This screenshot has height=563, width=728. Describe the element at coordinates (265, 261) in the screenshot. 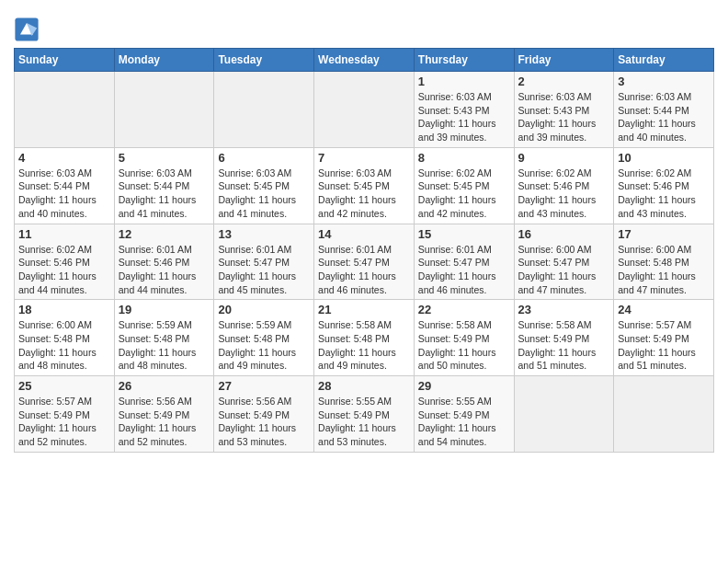

I see `calendar-cell: 13Sunrise: 6:01 AM Sunset: 5:47 PM Dayli…` at that location.